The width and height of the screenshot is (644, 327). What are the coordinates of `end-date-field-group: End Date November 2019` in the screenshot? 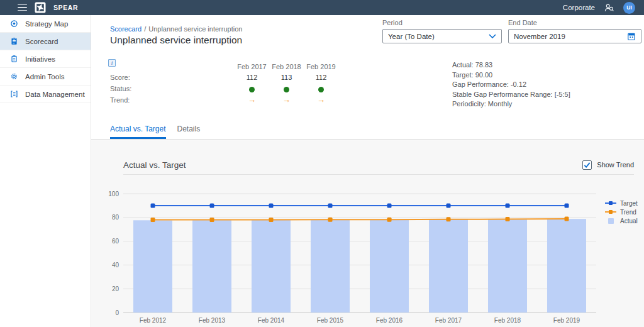 It's located at (575, 31).